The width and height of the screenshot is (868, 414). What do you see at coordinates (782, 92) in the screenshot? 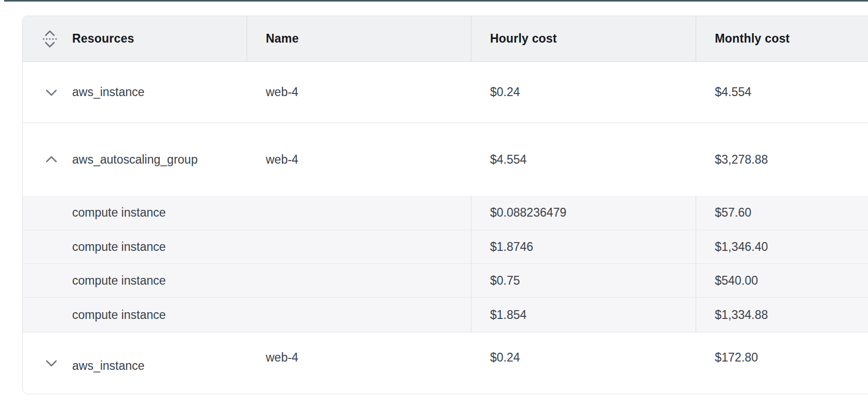
I see `monthly-cost-cell: $4.554` at bounding box center [782, 92].